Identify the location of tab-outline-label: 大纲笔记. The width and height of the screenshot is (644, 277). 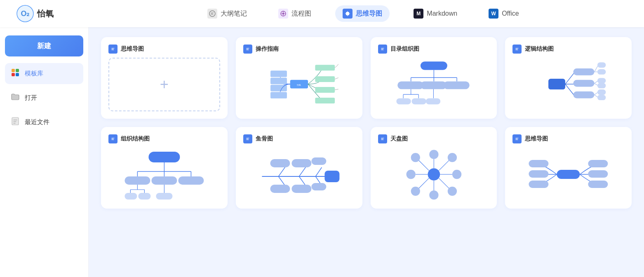
(234, 14).